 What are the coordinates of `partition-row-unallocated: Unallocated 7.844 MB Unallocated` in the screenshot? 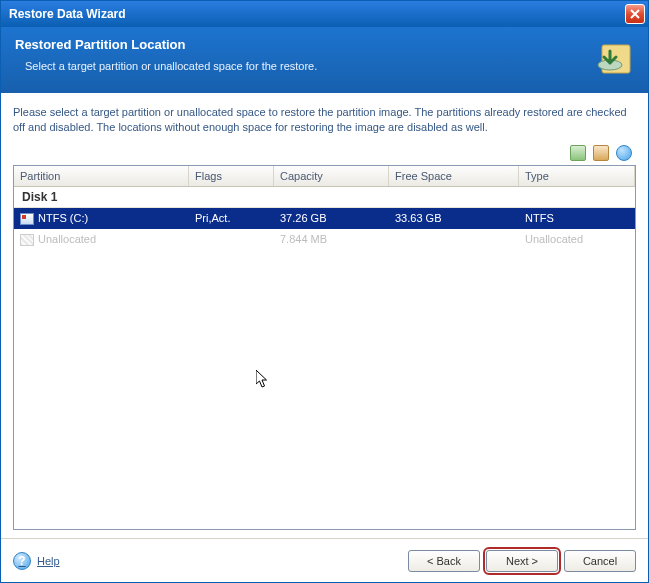 It's located at (324, 240).